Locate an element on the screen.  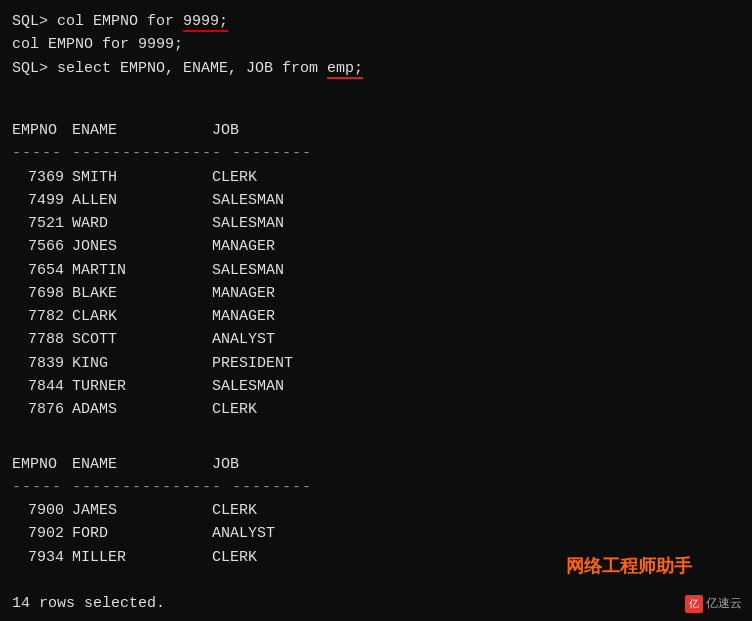
col-job-label-2: JOB is located at coordinates (272, 464).